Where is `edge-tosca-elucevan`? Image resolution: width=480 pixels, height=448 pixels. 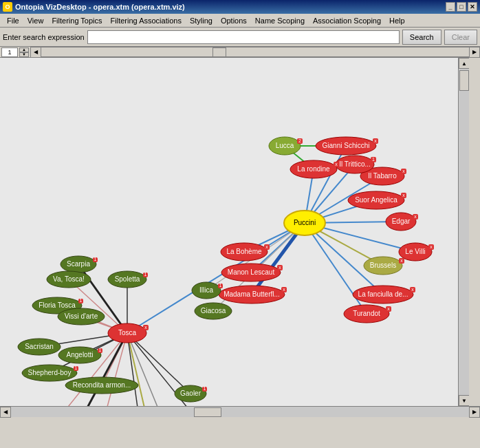
edge-tosca-elucevan is located at coordinates (111, 370).